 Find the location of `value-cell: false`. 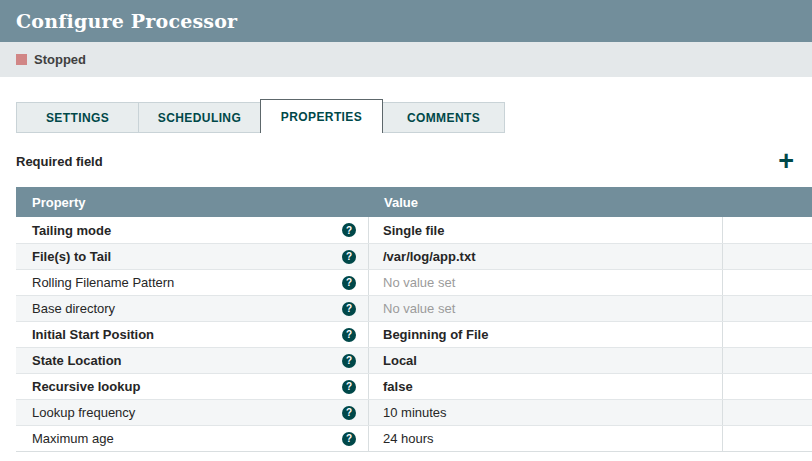

value-cell: false is located at coordinates (545, 386).